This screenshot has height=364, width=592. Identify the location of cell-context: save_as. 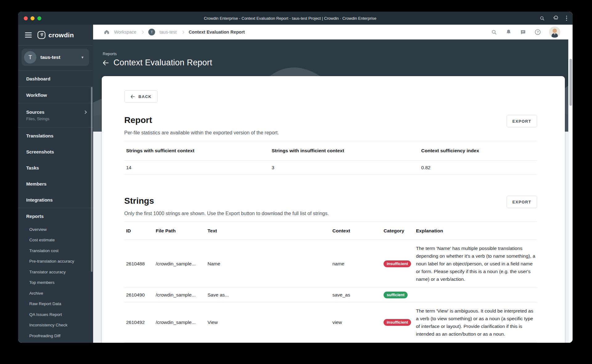
(356, 295).